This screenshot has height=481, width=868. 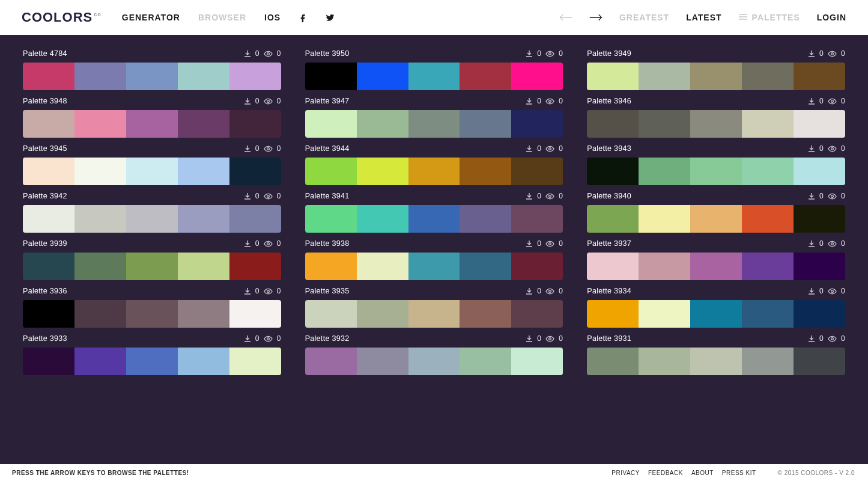 What do you see at coordinates (739, 473) in the screenshot?
I see `footer-presskit: PRESS KIT` at bounding box center [739, 473].